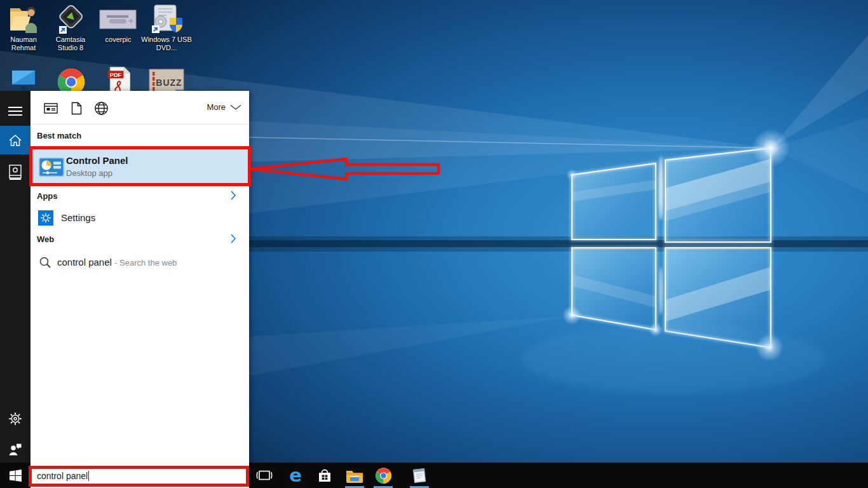 The image size is (868, 488). I want to click on filter-apps-button, so click(51, 108).